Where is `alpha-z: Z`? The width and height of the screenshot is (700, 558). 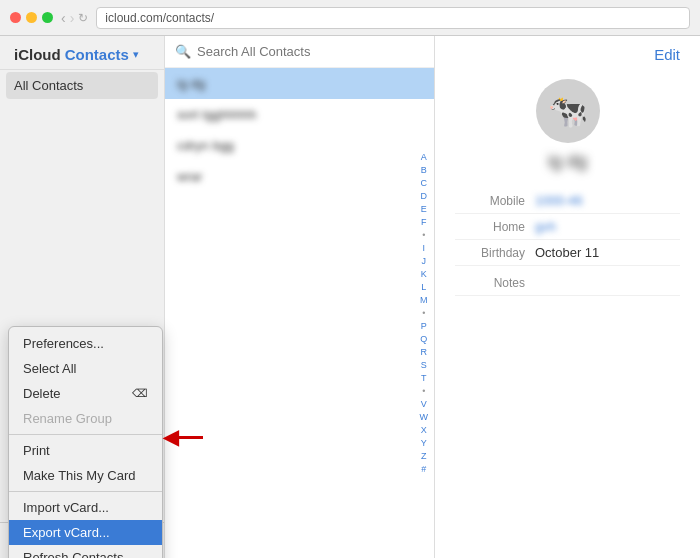 alpha-z: Z is located at coordinates (424, 456).